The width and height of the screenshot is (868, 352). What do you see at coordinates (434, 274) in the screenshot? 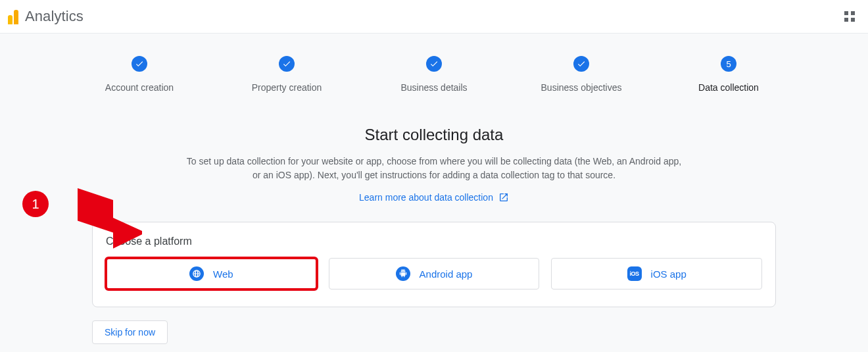
I see `platform-android-button: Android app` at bounding box center [434, 274].